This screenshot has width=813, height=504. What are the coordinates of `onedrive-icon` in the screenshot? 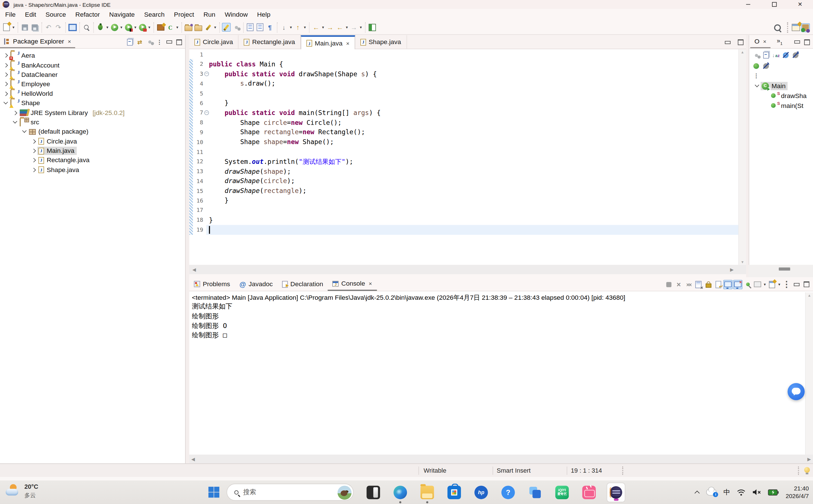 It's located at (711, 492).